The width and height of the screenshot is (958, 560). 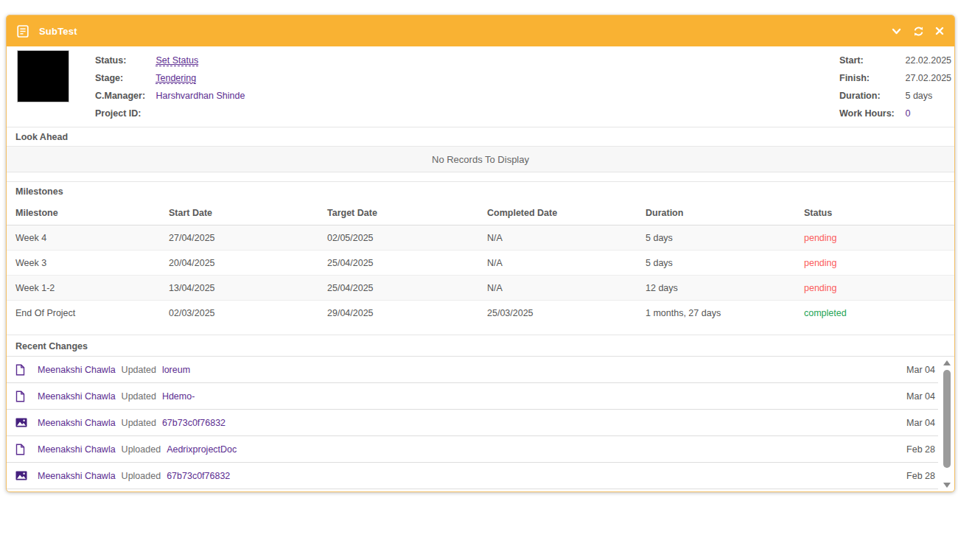 What do you see at coordinates (896, 31) in the screenshot?
I see `collapse-icon` at bounding box center [896, 31].